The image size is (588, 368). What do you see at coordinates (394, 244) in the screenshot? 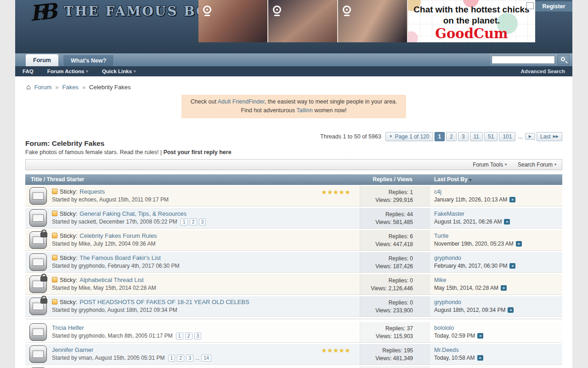
I see `views-count: Views: 447,418` at bounding box center [394, 244].